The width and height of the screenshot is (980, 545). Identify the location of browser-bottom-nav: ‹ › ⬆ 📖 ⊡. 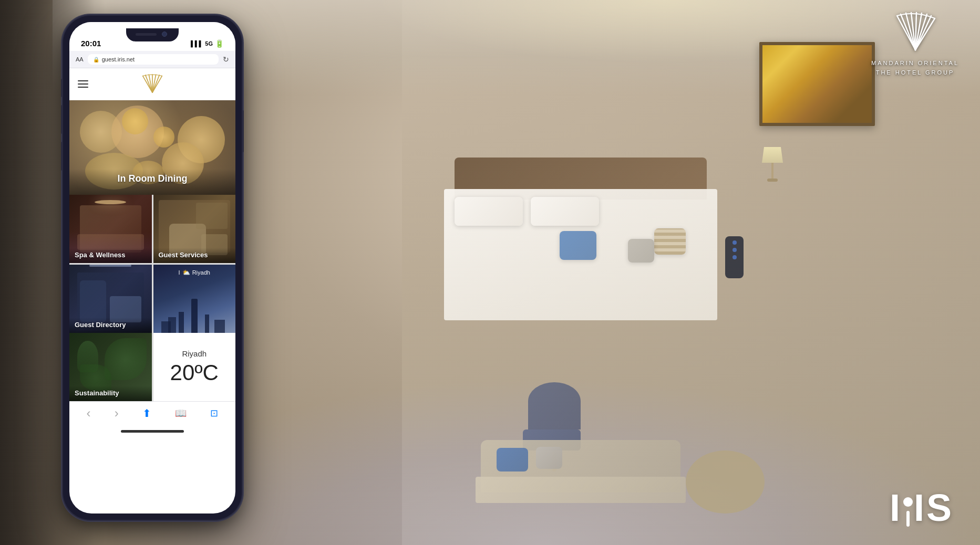
(152, 414).